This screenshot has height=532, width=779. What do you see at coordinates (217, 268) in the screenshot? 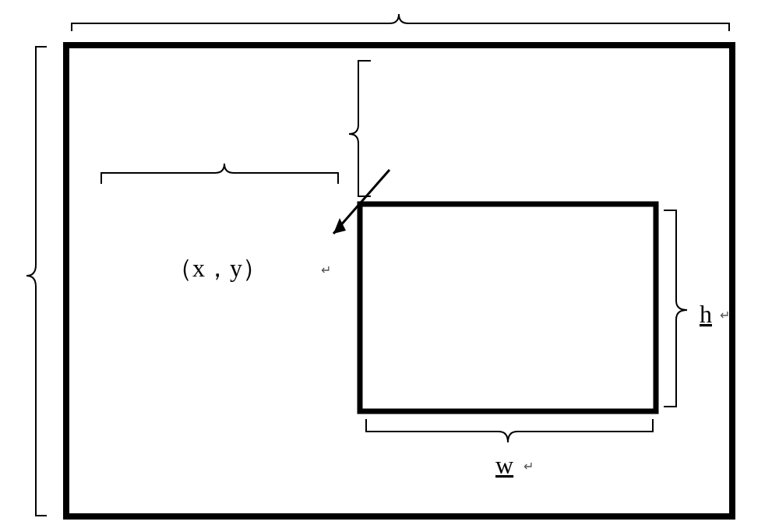
I see `label-xy: （x，y）` at bounding box center [217, 268].